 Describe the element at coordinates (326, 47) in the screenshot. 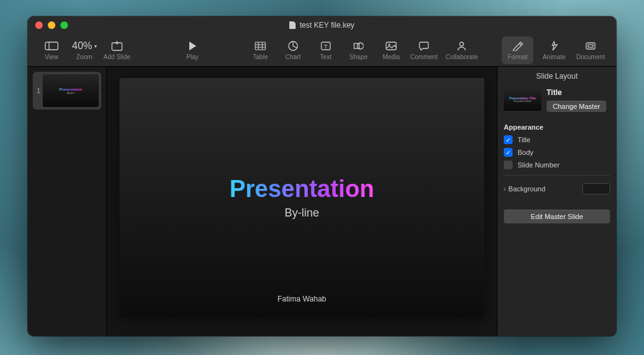

I see `svg-text: T` at that location.